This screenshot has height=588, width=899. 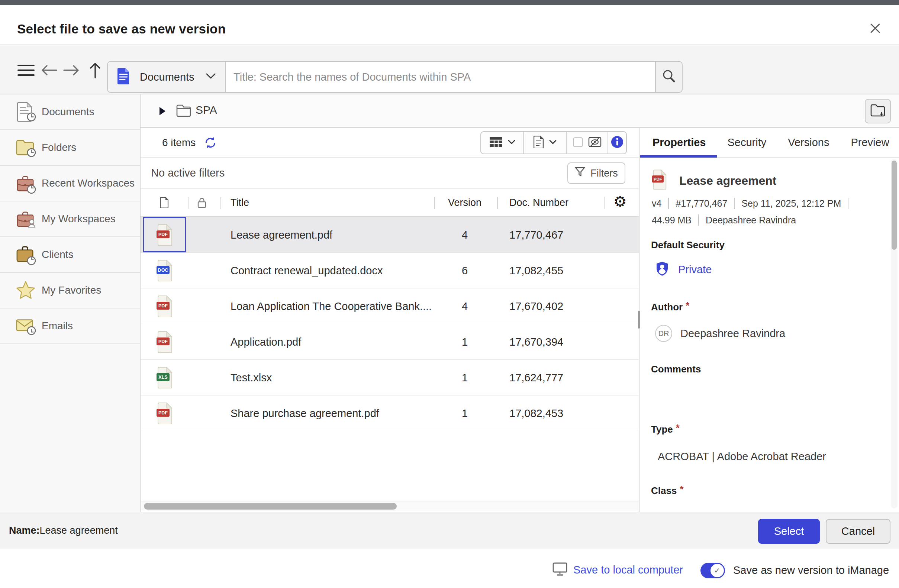 I want to click on row-title: Loan Application The Cooperative Bank...…, so click(x=331, y=307).